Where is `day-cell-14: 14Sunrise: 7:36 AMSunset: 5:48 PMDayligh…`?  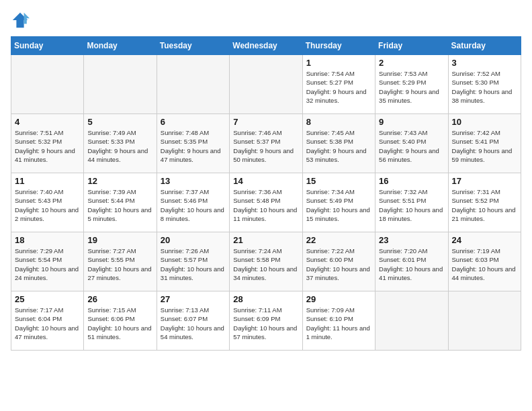
day-cell-14: 14Sunrise: 7:36 AMSunset: 5:48 PMDayligh… is located at coordinates (266, 203).